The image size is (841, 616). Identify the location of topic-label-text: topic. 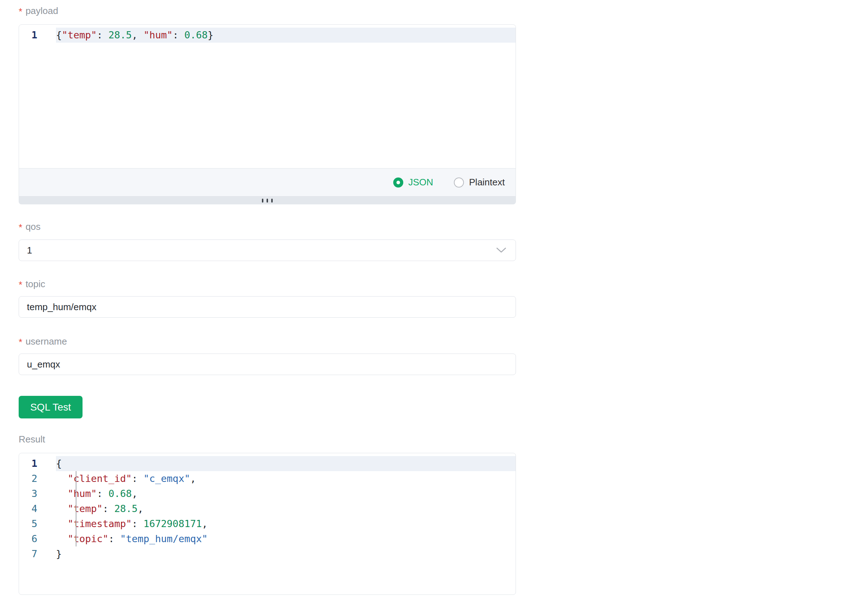
(35, 284).